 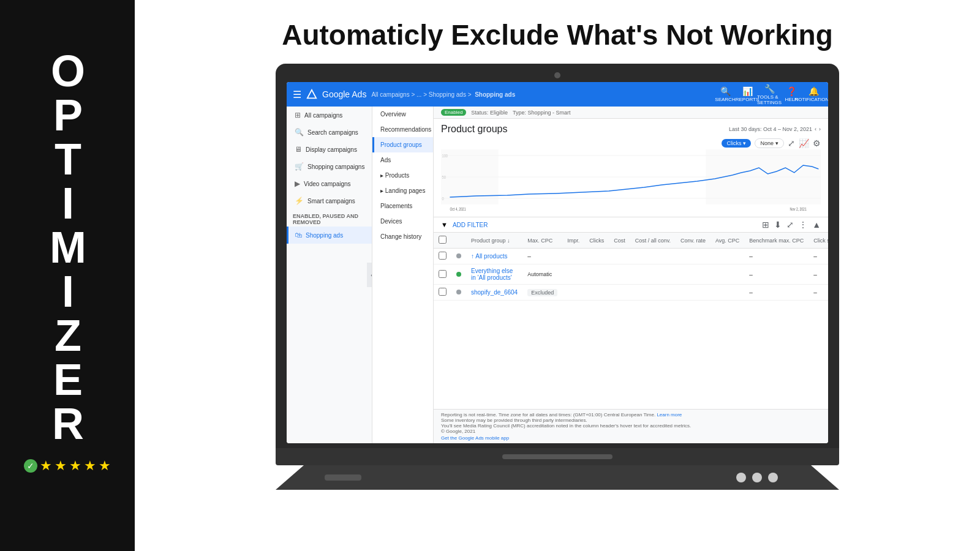 I want to click on laptop-base, so click(x=557, y=457).